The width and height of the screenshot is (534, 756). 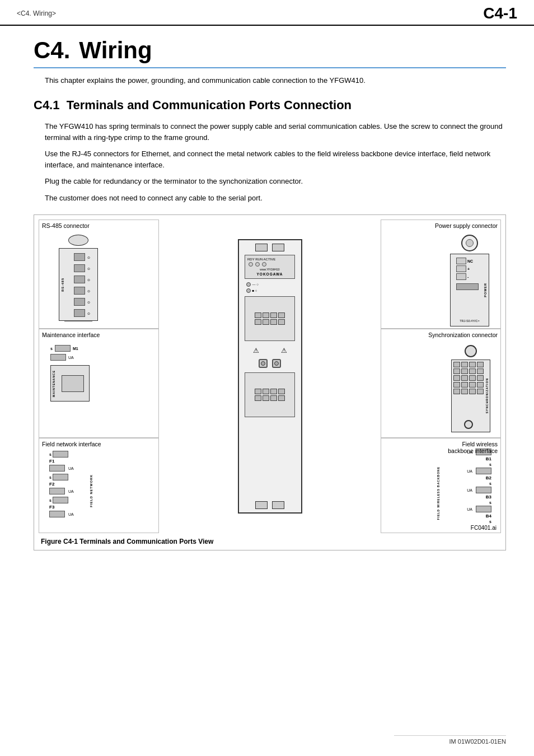 I want to click on maint-inner-box: MAINTENANCE, so click(x=70, y=383).